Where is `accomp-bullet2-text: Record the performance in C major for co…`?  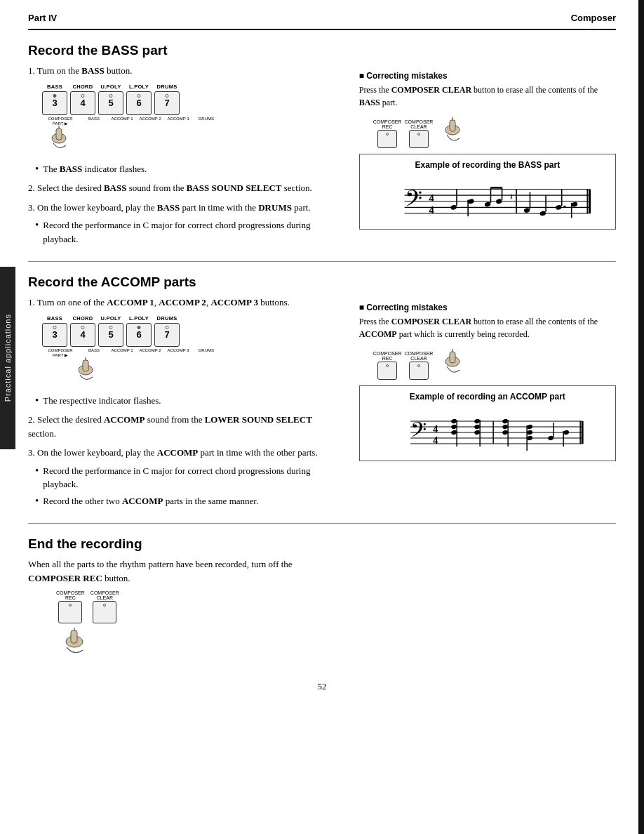 accomp-bullet2-text: Record the performance in C major for co… is located at coordinates (192, 477).